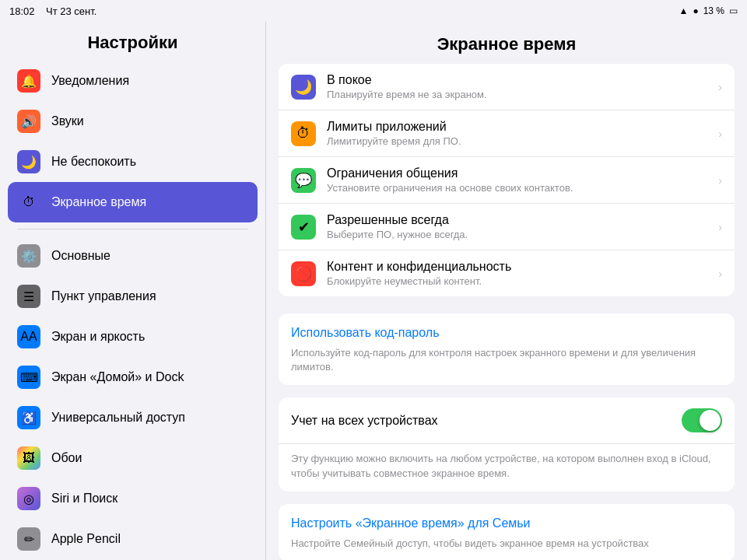 The image size is (747, 560). What do you see at coordinates (709, 11) in the screenshot?
I see `status-bar-right: ▲ ● 13 % ▭` at bounding box center [709, 11].